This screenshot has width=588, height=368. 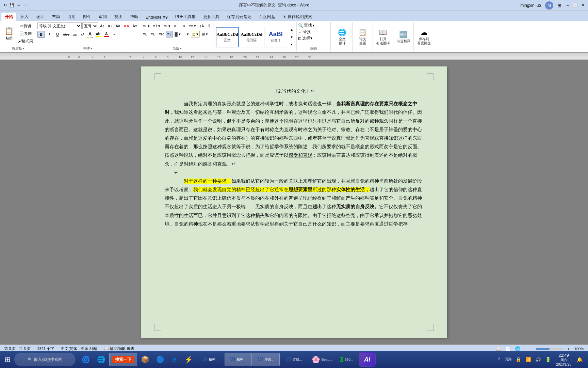 What do you see at coordinates (363, 37) in the screenshot?
I see `paper-check-btn: 📋 论文查重` at bounding box center [363, 37].